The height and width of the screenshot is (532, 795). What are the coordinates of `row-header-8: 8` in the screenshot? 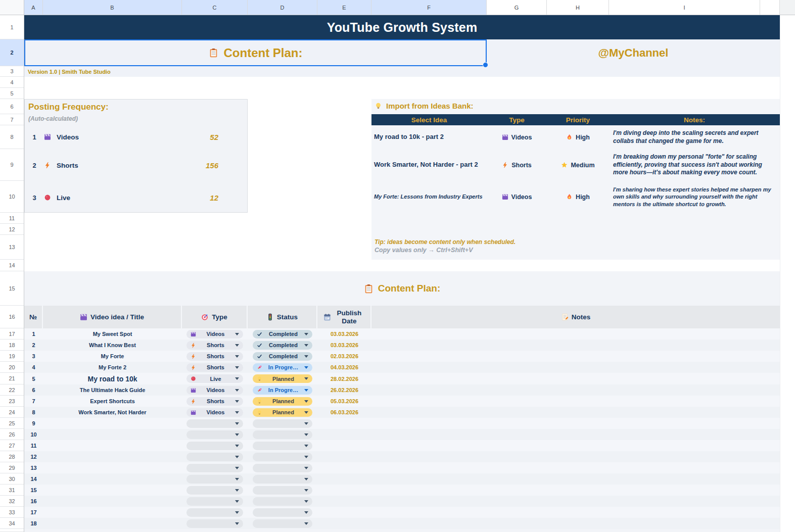 It's located at (12, 137).